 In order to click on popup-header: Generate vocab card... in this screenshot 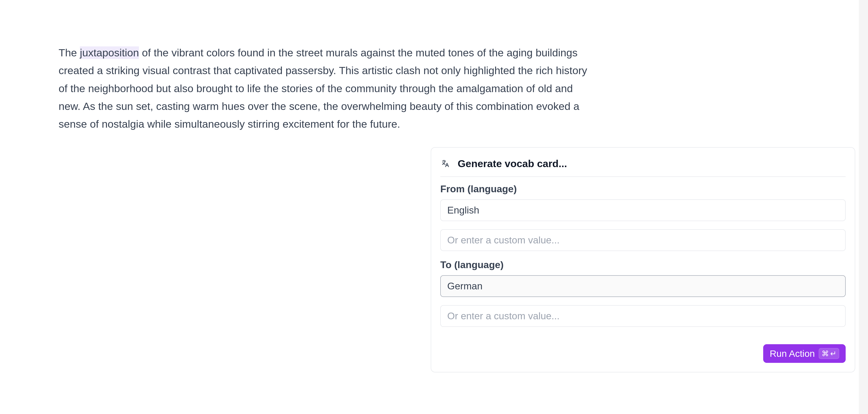, I will do `click(643, 162)`.